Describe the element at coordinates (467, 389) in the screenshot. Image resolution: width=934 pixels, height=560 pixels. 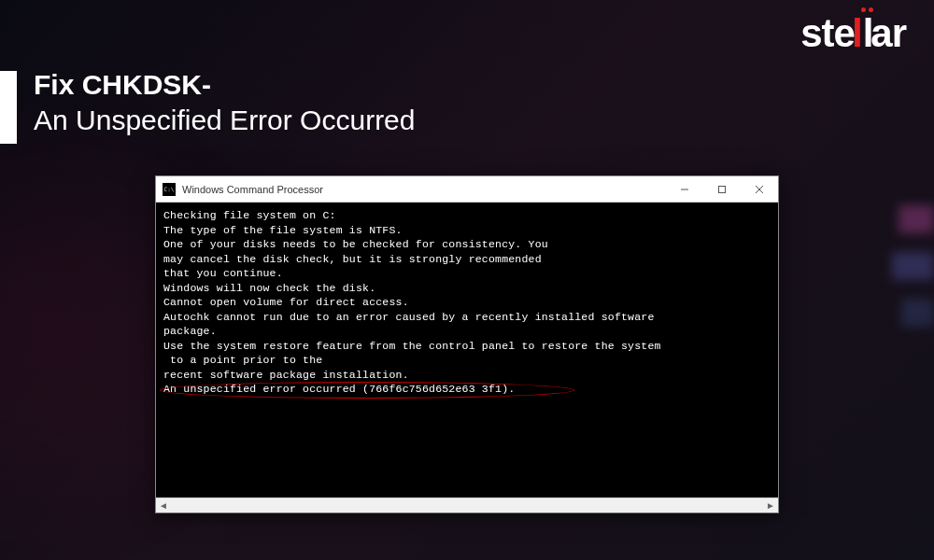
I see `terminal-line: An unspecified error occurred (766f6c756…` at that location.